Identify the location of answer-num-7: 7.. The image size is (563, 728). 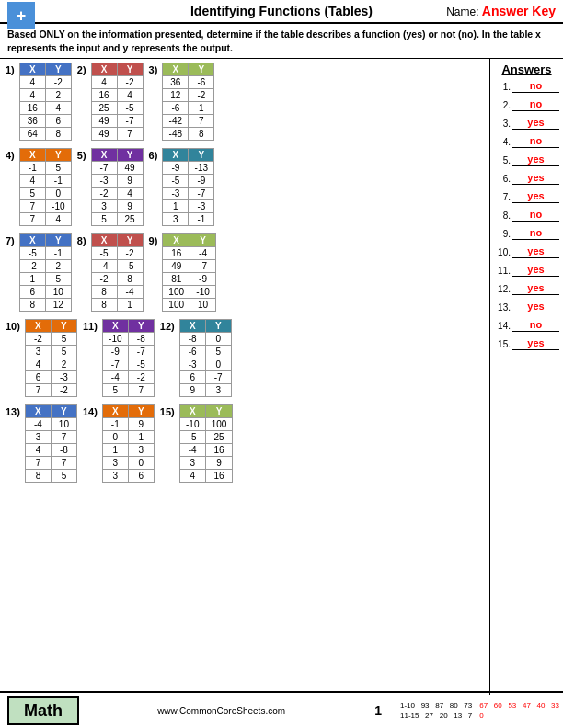
(502, 197).